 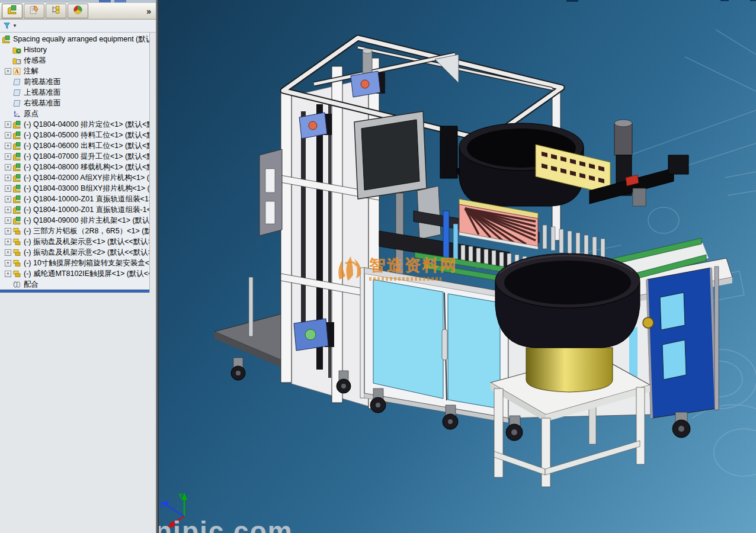 I want to click on tree-item: 上视基准面, so click(x=75, y=92).